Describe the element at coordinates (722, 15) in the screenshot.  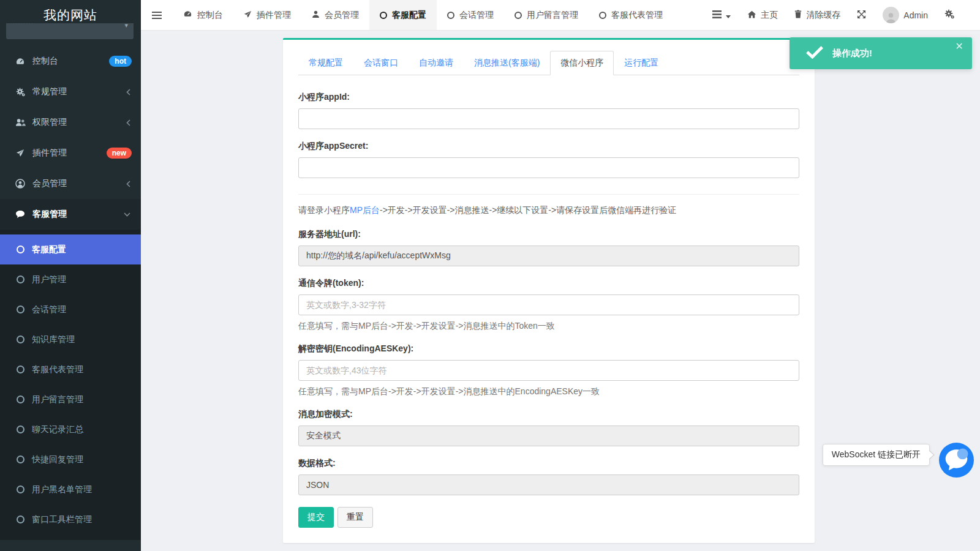
I see `menu-list-dropdown-button` at that location.